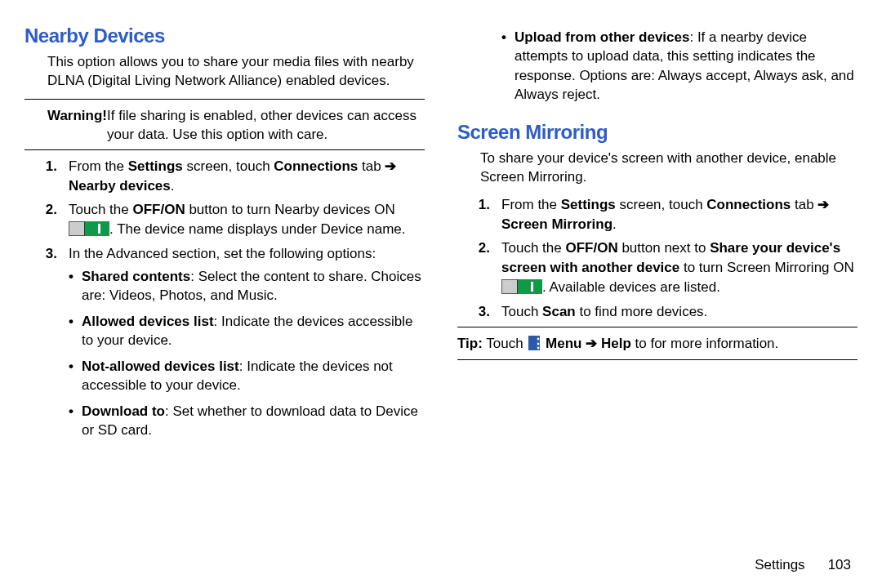  I want to click on warning-text: If file sharing is enabled, other device…, so click(266, 126).